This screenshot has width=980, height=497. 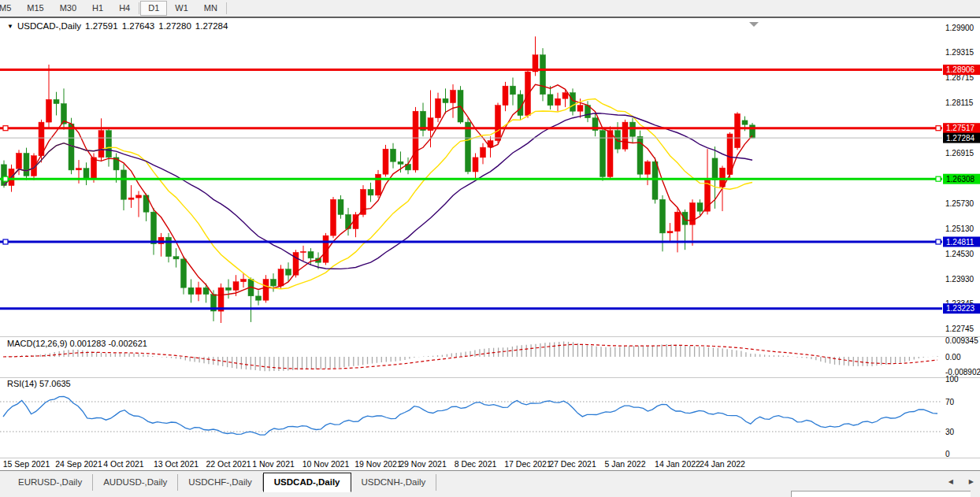 I want to click on ohlc-high: 1.27643, so click(x=139, y=26).